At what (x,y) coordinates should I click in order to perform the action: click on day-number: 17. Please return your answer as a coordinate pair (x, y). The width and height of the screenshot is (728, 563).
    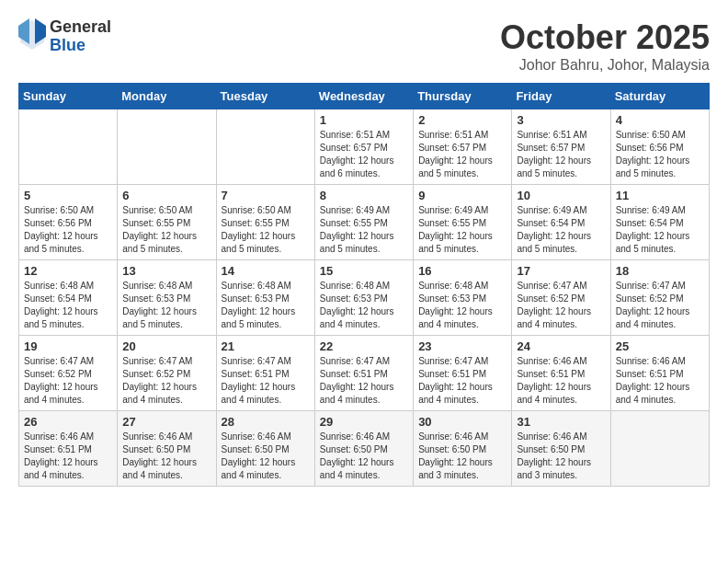
    Looking at the image, I should click on (561, 270).